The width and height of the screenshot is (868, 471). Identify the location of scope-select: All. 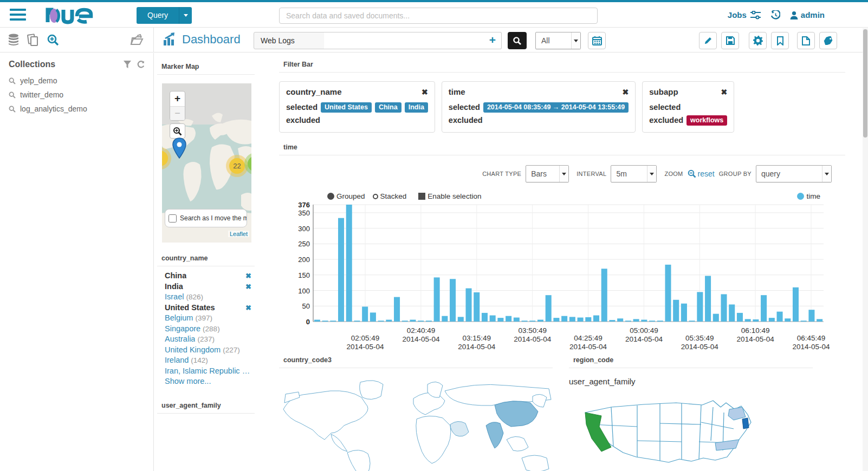
(558, 41).